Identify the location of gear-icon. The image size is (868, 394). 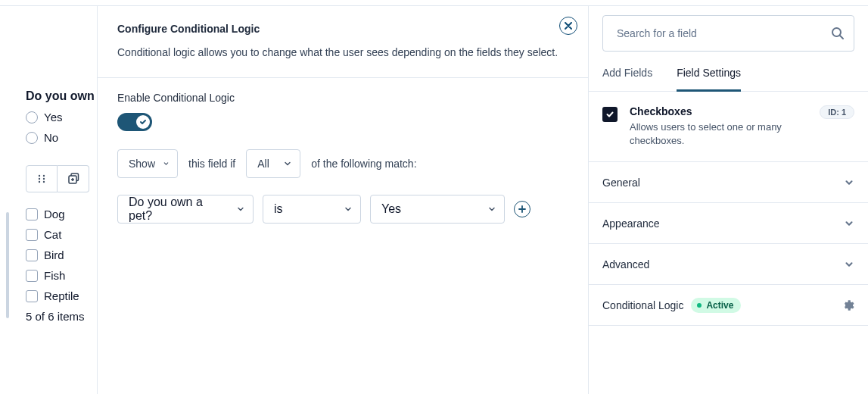
(848, 305).